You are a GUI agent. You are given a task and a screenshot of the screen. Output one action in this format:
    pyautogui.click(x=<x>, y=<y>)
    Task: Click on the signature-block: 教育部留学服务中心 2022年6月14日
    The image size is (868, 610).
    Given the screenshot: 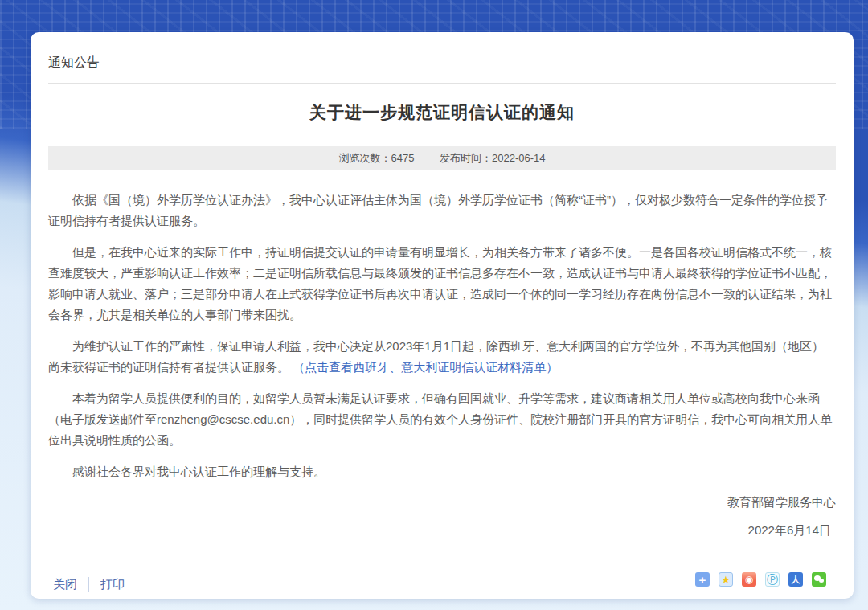 What is the action you would take?
    pyautogui.click(x=442, y=517)
    